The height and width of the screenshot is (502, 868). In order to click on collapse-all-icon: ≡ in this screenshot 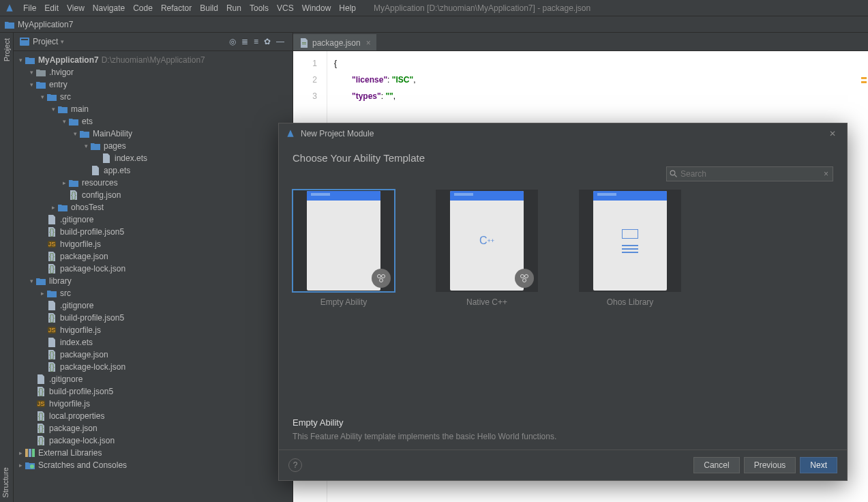, I will do `click(256, 42)`.